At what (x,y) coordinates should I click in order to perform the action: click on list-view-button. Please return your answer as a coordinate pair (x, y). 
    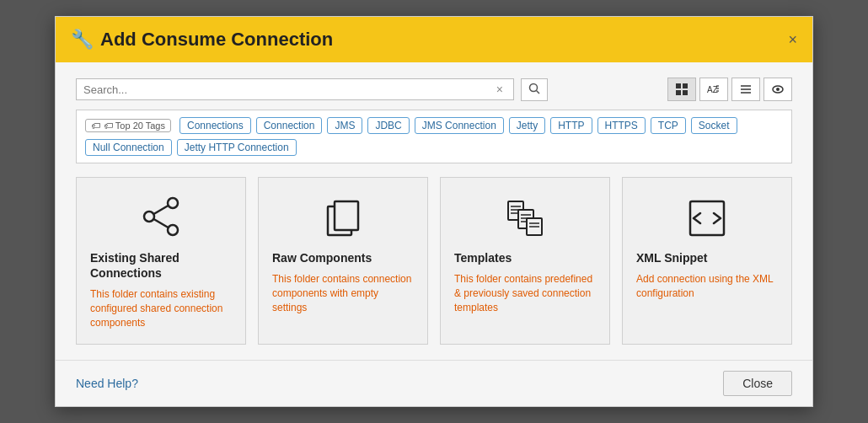
    Looking at the image, I should click on (746, 89).